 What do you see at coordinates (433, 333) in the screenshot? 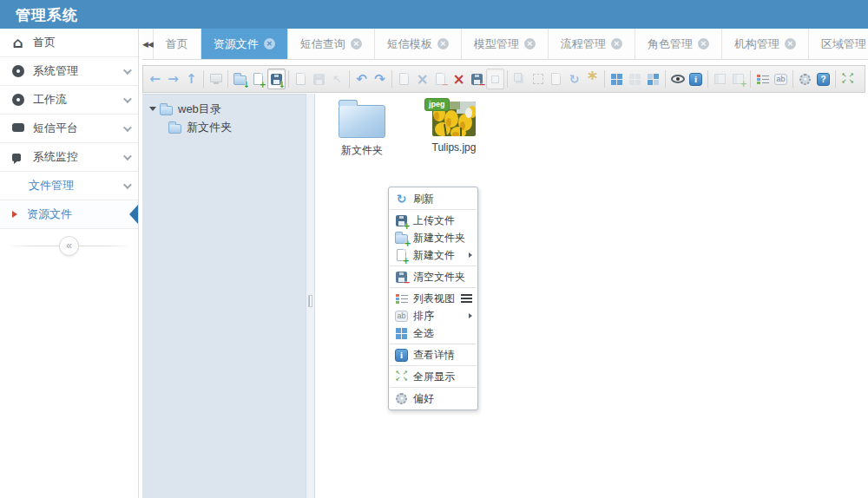
I see `menu-item-select-all: 全选` at bounding box center [433, 333].